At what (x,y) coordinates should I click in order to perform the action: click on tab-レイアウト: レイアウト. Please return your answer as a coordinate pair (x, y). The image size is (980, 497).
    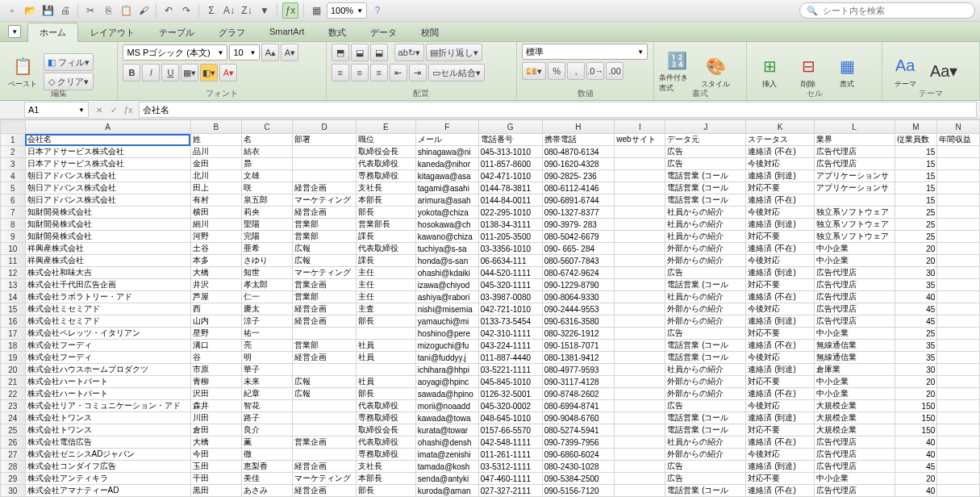
    Looking at the image, I should click on (113, 32).